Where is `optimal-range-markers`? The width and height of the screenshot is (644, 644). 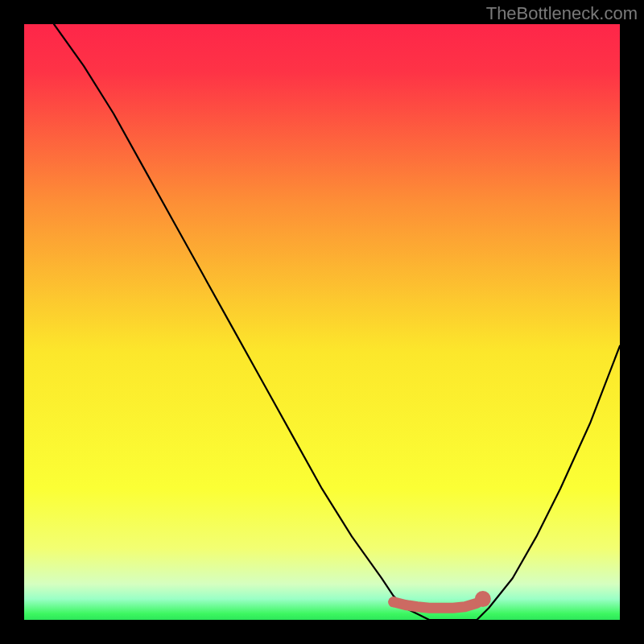
optimal-range-markers is located at coordinates (440, 599).